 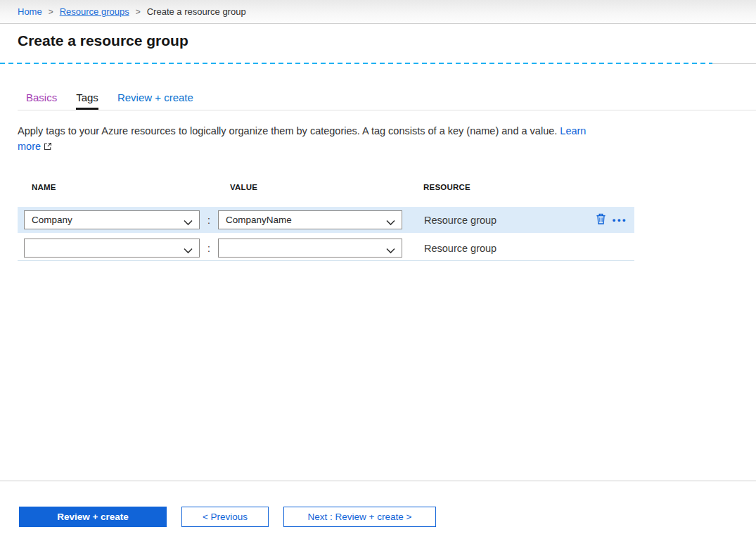 I want to click on tag-name-value: Company, so click(x=52, y=220).